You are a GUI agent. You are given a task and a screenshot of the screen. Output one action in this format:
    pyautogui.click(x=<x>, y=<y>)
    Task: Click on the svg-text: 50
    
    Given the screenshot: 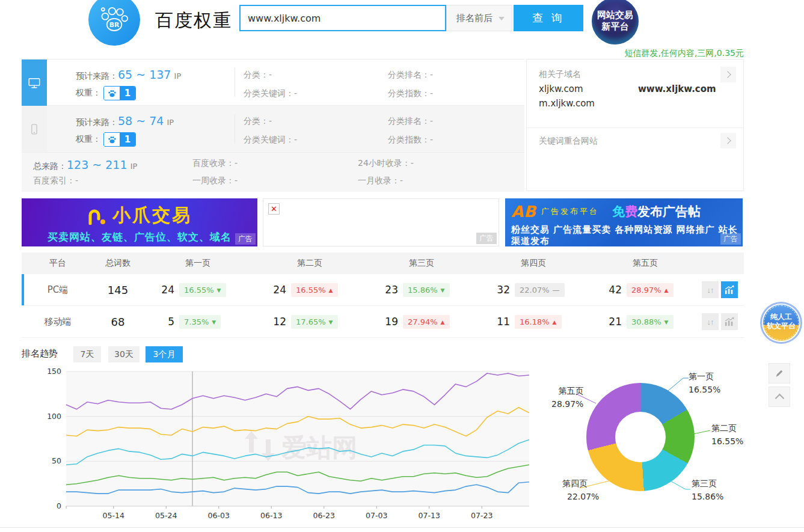 What is the action you would take?
    pyautogui.click(x=57, y=460)
    